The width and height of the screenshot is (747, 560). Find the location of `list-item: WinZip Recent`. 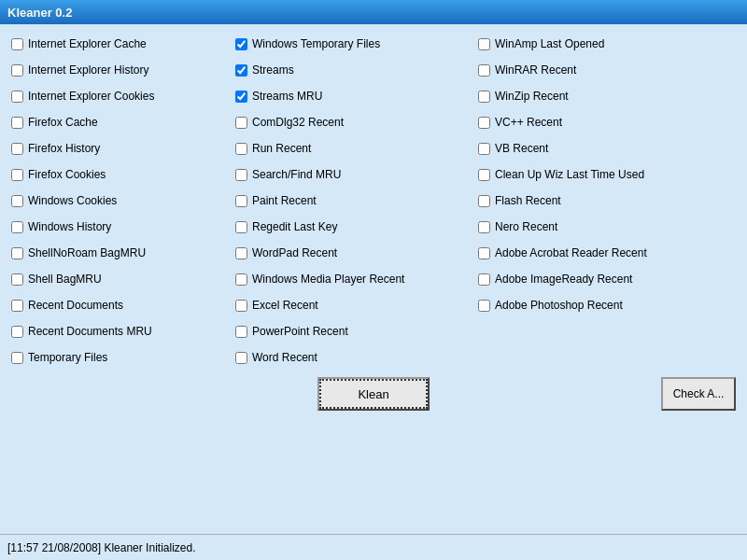

list-item: WinZip Recent is located at coordinates (604, 96).